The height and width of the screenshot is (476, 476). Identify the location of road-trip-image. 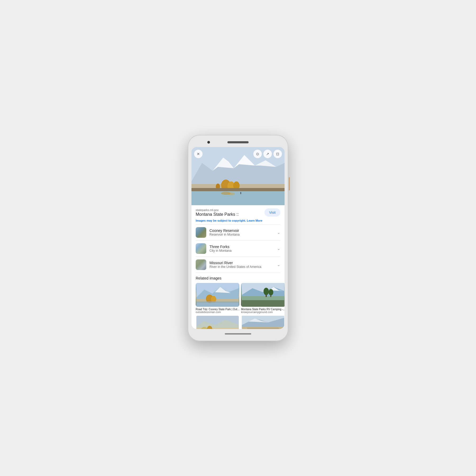
(217, 295).